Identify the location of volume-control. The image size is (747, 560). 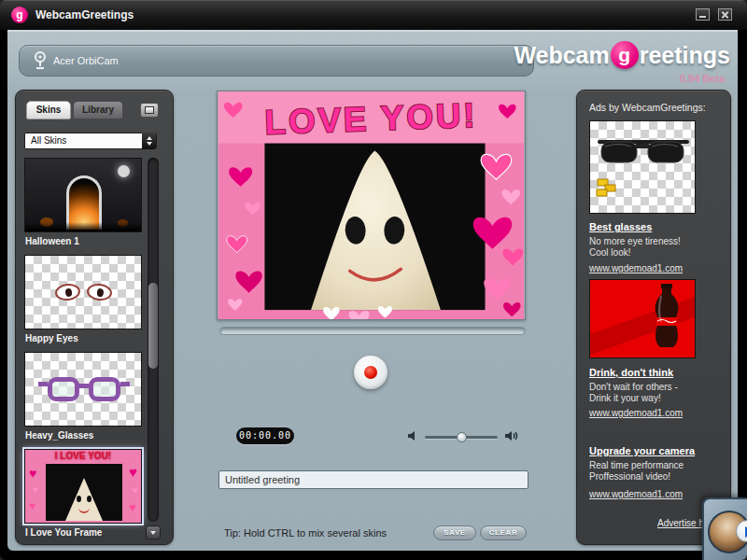
(472, 437).